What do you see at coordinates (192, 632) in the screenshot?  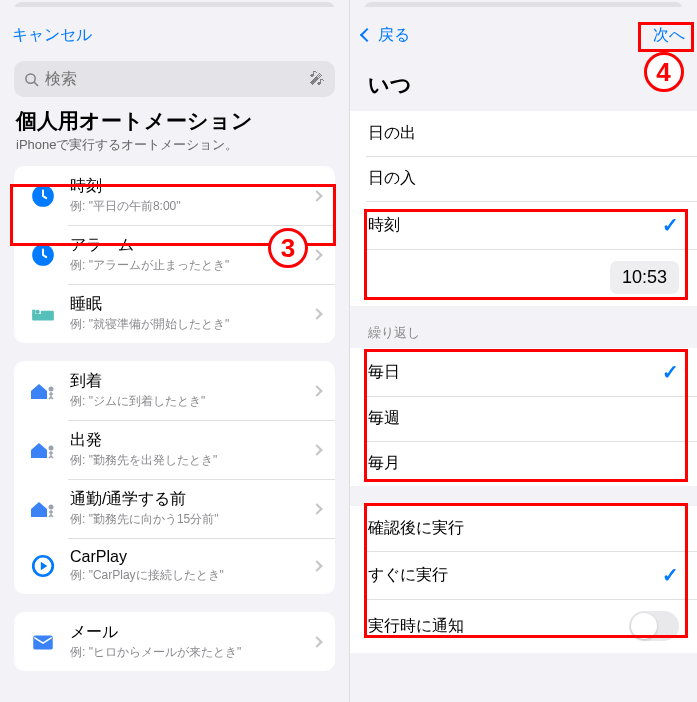 I see `row-name: メール` at bounding box center [192, 632].